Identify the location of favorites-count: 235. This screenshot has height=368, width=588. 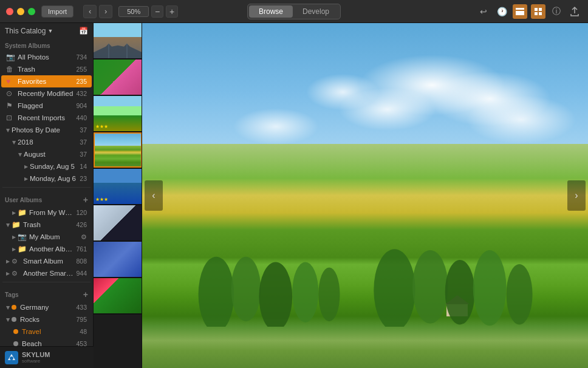
(81, 81).